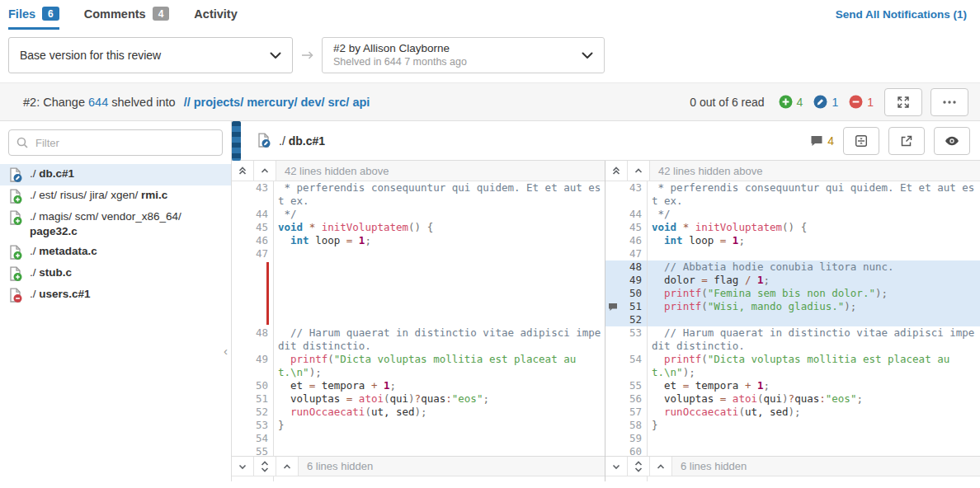  Describe the element at coordinates (861, 141) in the screenshot. I see `collapse-all-button` at that location.